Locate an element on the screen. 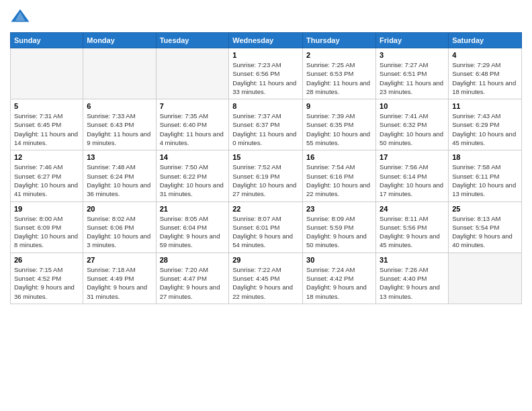 The width and height of the screenshot is (532, 411). day-info: Sunrise: 8:05 AM Sunset: 6:04 PM Dayligh… is located at coordinates (193, 232).